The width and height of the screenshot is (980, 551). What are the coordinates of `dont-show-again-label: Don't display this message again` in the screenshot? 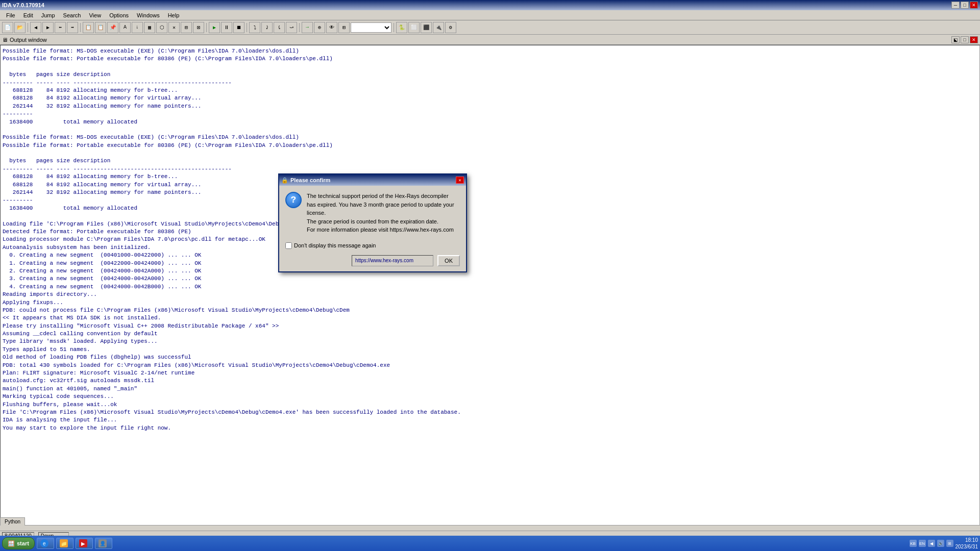 It's located at (335, 245).